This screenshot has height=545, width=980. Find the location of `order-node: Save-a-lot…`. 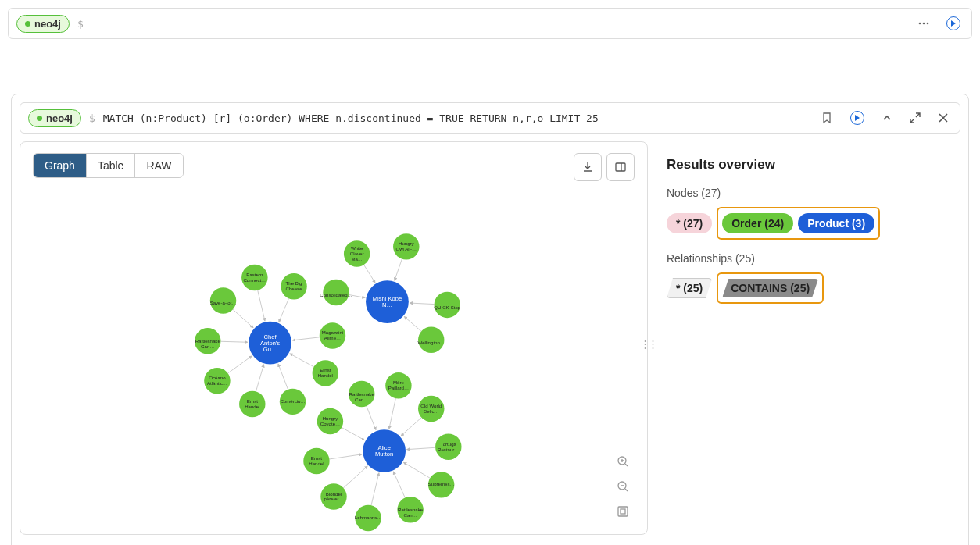

order-node: Save-a-lot… is located at coordinates (224, 300).